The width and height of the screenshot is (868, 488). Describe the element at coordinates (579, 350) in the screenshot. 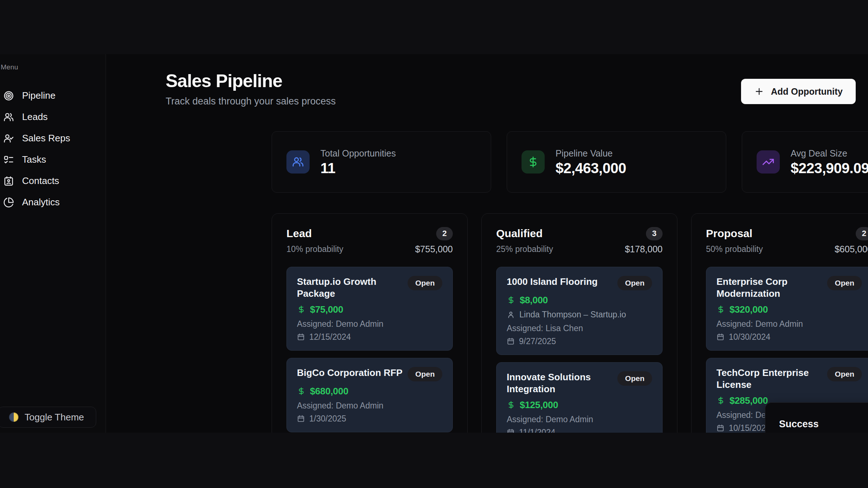

I see `column-cards: 1000 Island Flooring Open $8,000 Linda T…` at that location.